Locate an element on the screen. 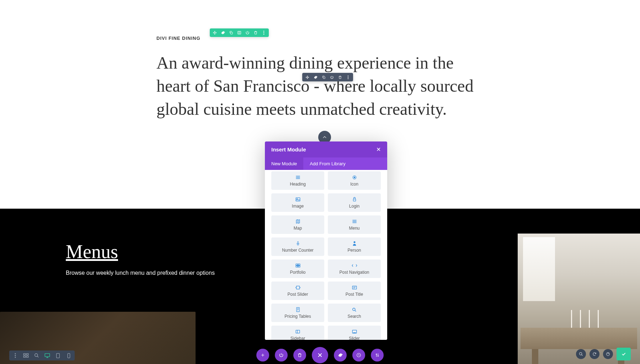 The image size is (640, 364). module-item-pricing: Pricing Tables is located at coordinates (298, 313).